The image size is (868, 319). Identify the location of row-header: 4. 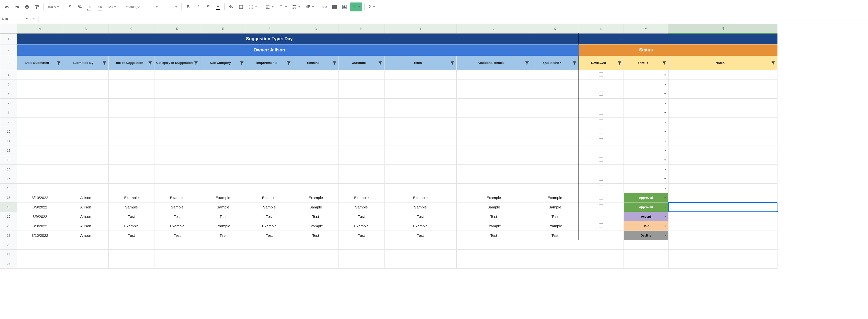
(9, 75).